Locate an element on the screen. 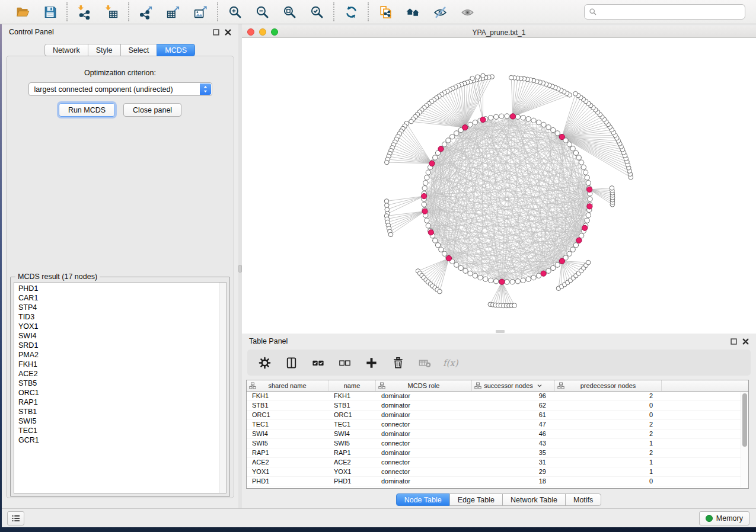  control-tab-network: Network is located at coordinates (66, 50).